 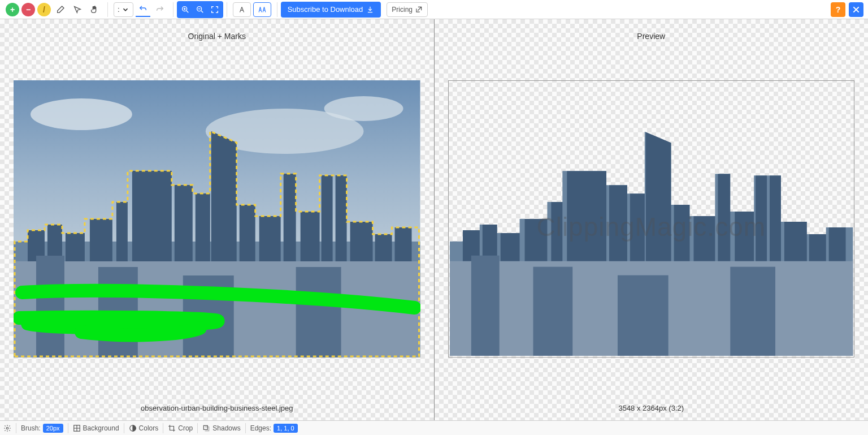 I want to click on shadows-button: Shadows, so click(x=222, y=428).